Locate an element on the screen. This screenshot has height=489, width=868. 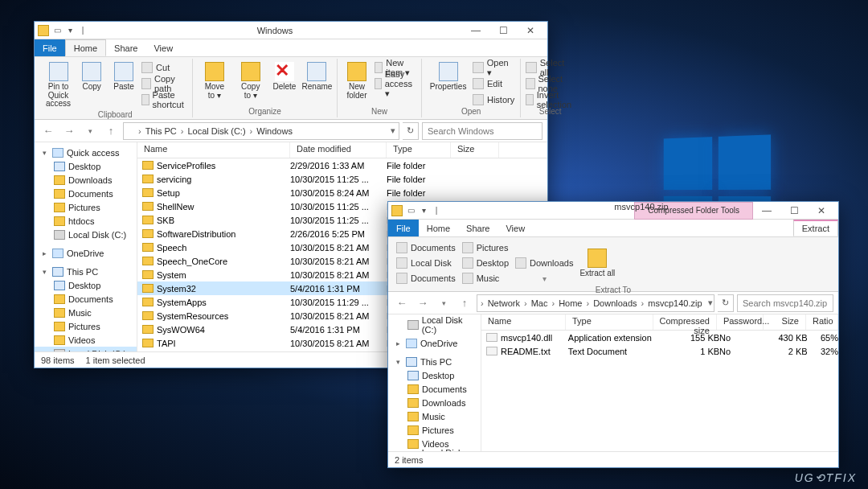
titlebar: ▭ ▾ | Windows — ☐ ✕ is located at coordinates (291, 31).